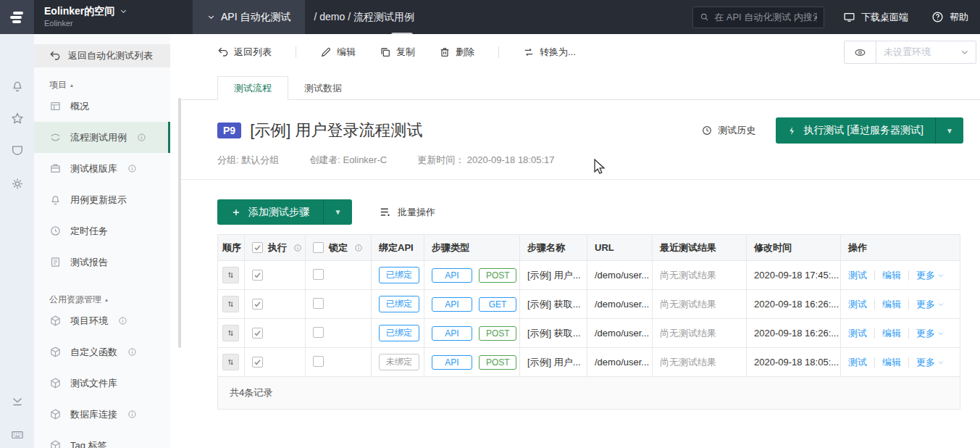 This screenshot has height=448, width=980. Describe the element at coordinates (399, 362) in the screenshot. I see `bind-status-badge: 未绑定` at that location.